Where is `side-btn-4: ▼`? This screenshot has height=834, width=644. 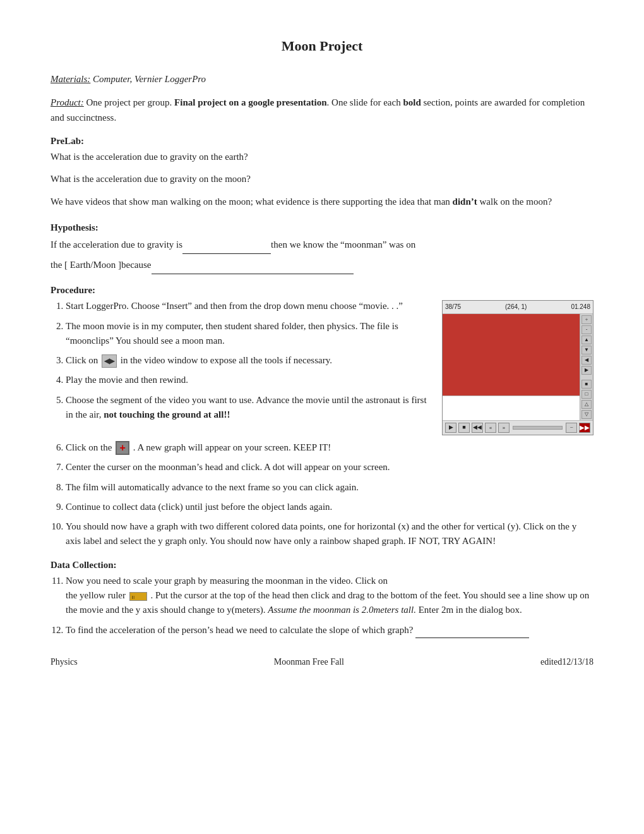
side-btn-4: ▼ is located at coordinates (587, 350).